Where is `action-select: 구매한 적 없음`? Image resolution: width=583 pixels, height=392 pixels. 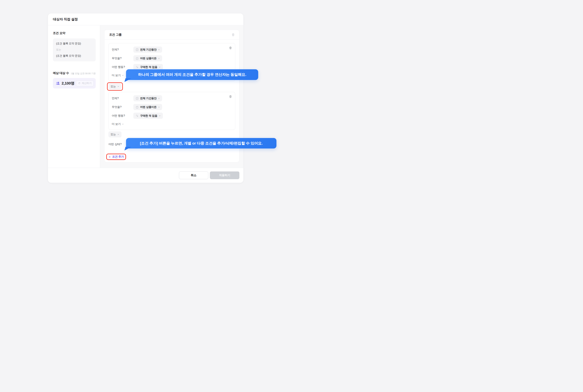
action-select: 구매한 적 없음 is located at coordinates (148, 116).